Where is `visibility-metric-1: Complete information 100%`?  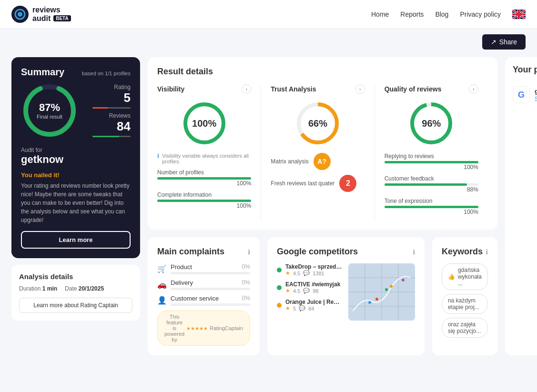
visibility-metric-1: Complete information 100% is located at coordinates (204, 200).